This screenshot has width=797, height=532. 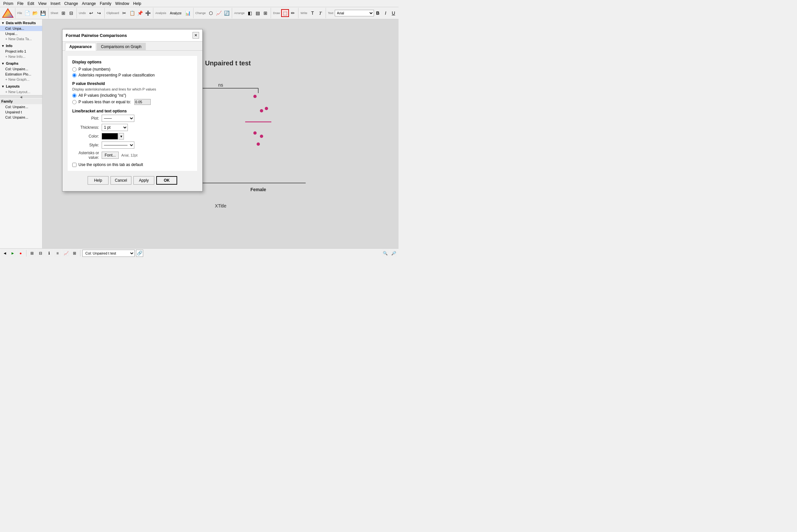 What do you see at coordinates (21, 79) in the screenshot?
I see `sidebar-new-graph: + New Graph...` at bounding box center [21, 79].